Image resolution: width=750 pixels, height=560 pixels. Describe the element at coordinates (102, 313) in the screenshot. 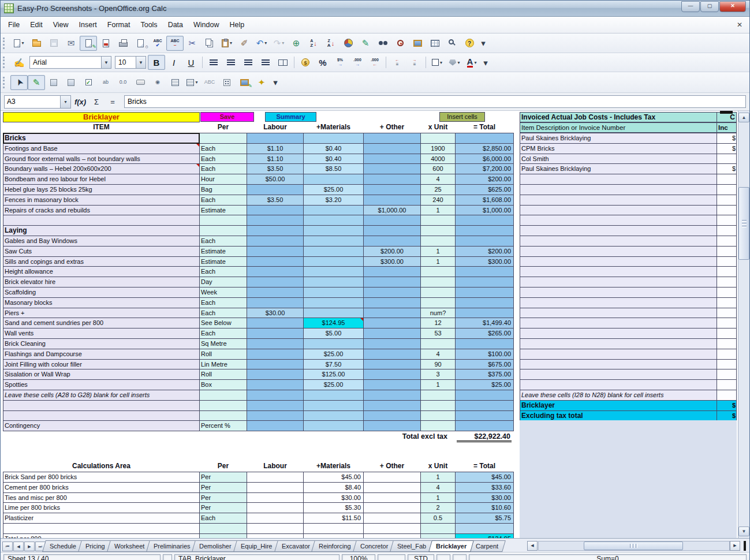

I see `row-item: Piers +` at that location.